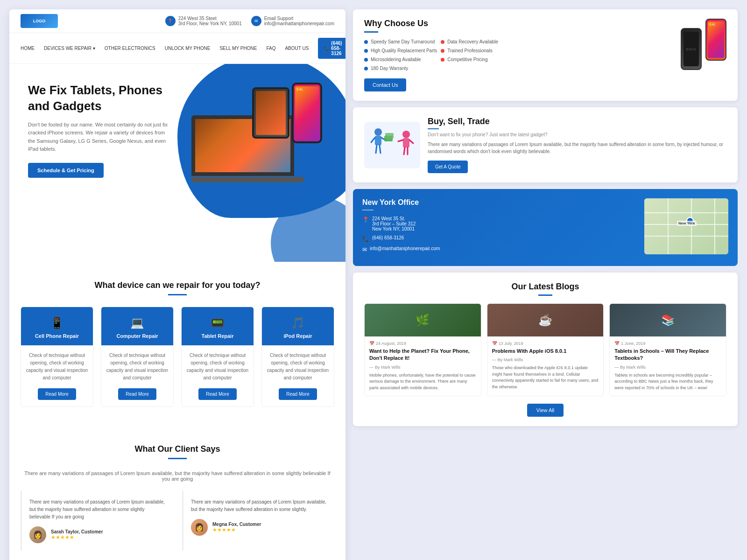 This screenshot has width=747, height=560. What do you see at coordinates (177, 449) in the screenshot?
I see `testimonials-title: What Our Client Says` at bounding box center [177, 449].